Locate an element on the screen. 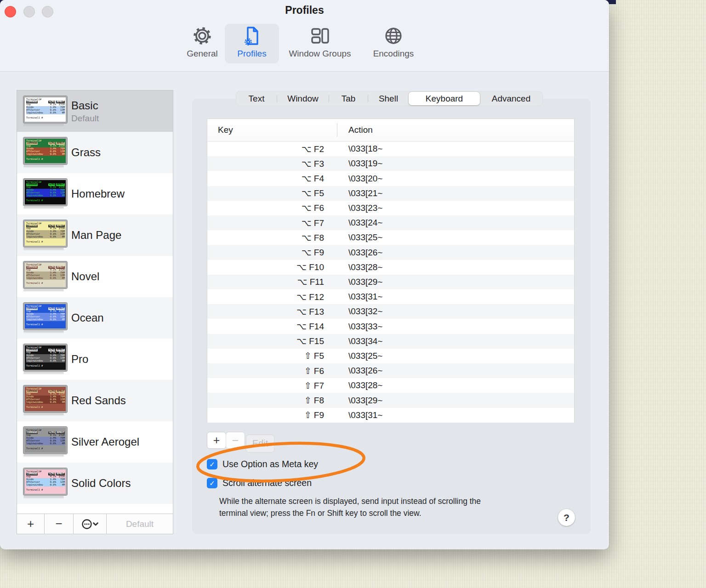  toolbar-item-general: General is located at coordinates (202, 45).